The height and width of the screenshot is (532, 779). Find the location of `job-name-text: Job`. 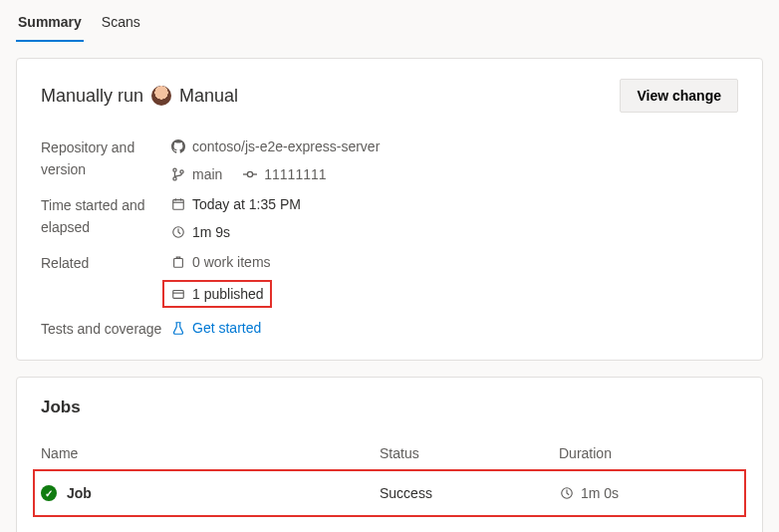

job-name-text: Job is located at coordinates (80, 493).